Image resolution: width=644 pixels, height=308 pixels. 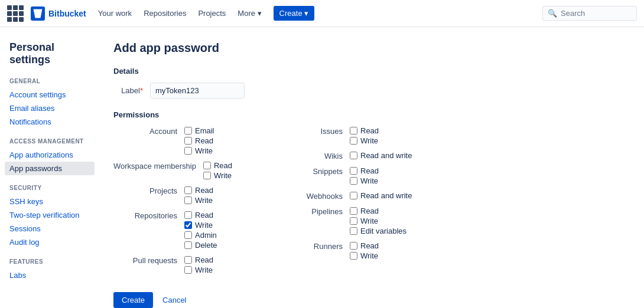 I want to click on checkbox-workspace-write, so click(x=207, y=176).